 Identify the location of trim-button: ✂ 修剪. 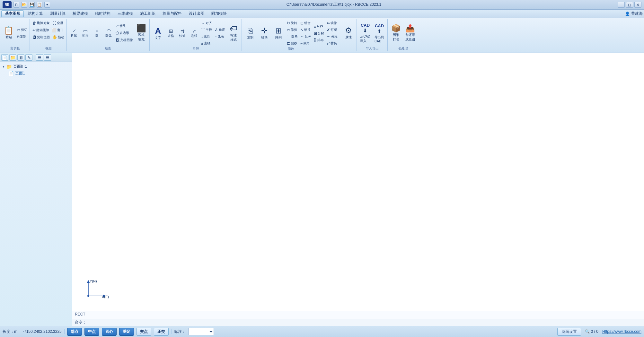
(292, 30).